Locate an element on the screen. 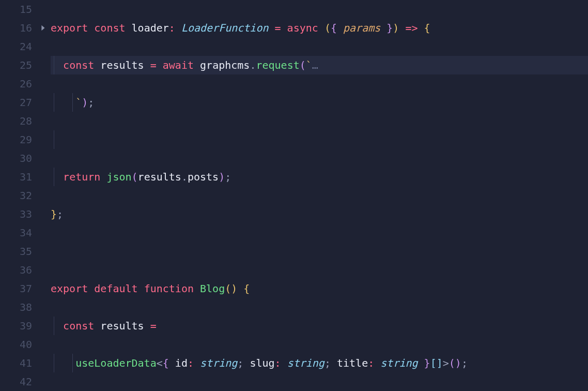 Image resolution: width=588 pixels, height=391 pixels. line-number: 41 is located at coordinates (16, 363).